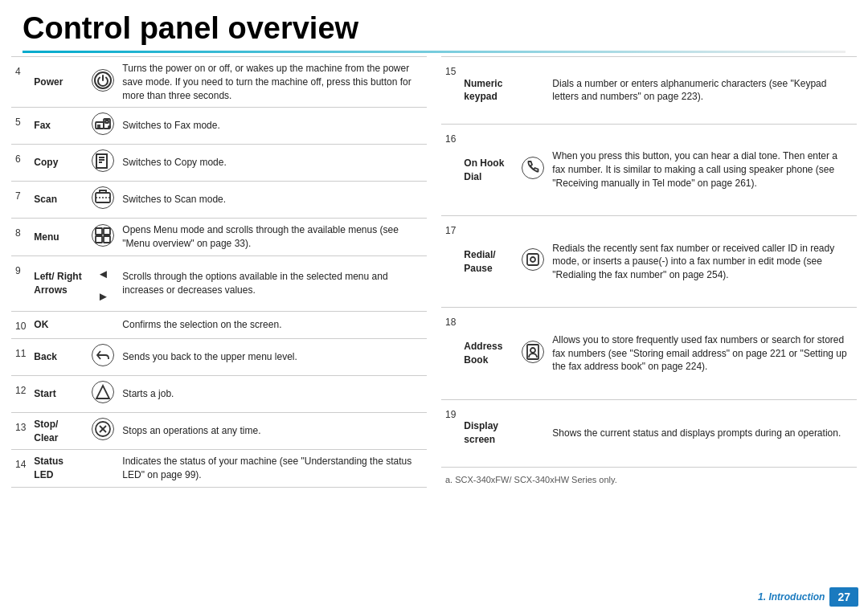 Image resolution: width=868 pixels, height=613 pixels. What do you see at coordinates (59, 126) in the screenshot?
I see `row-label: Fax` at bounding box center [59, 126].